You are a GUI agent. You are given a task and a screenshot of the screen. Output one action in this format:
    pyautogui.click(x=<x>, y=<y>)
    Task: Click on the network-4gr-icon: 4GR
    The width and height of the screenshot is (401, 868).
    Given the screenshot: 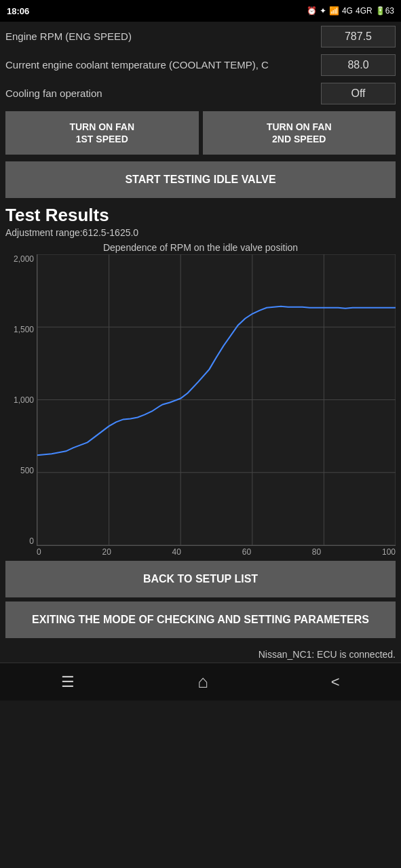 What is the action you would take?
    pyautogui.click(x=364, y=11)
    